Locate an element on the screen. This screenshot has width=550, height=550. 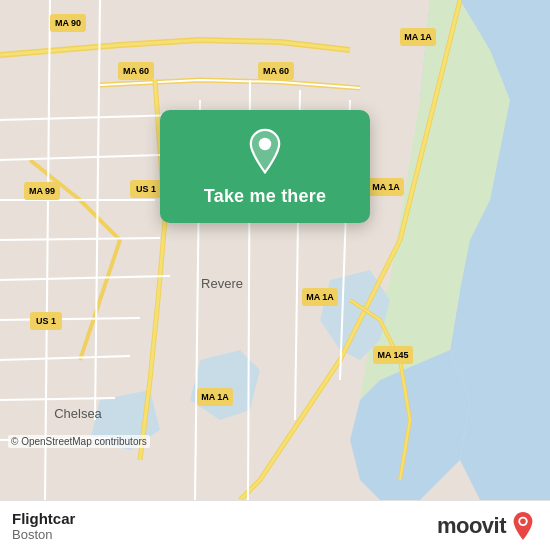
location-popup: Take me there is located at coordinates (265, 166).